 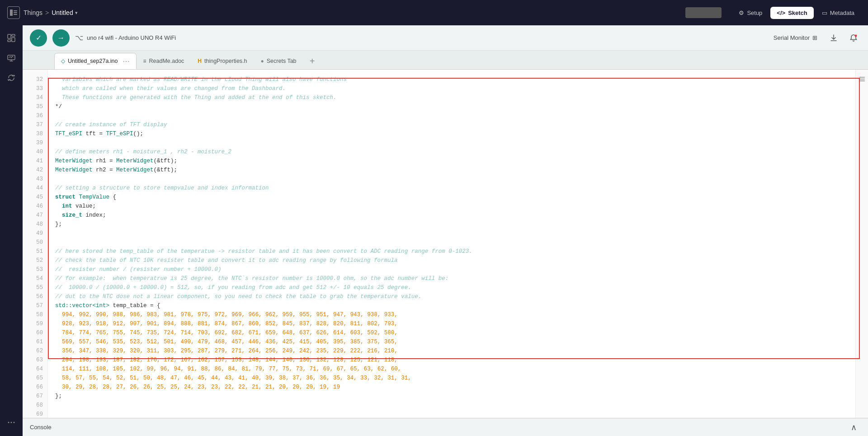 What do you see at coordinates (35, 215) in the screenshot?
I see `line-num: 47` at bounding box center [35, 215].